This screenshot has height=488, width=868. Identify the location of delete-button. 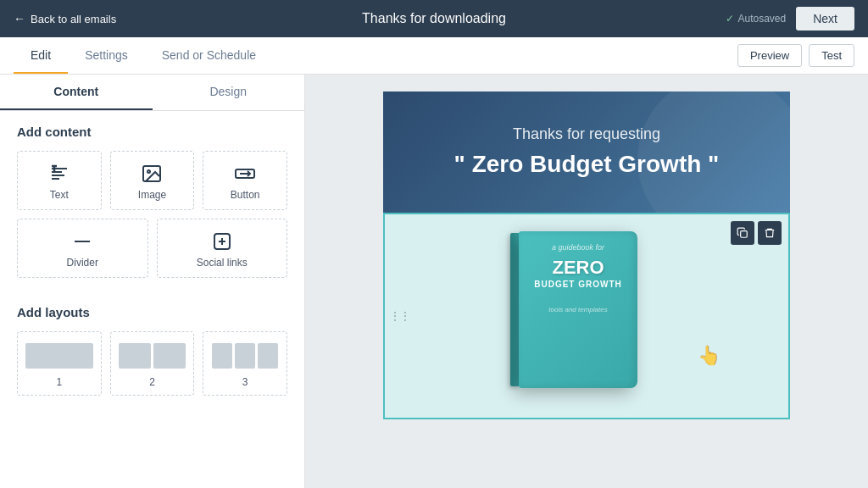
(770, 233).